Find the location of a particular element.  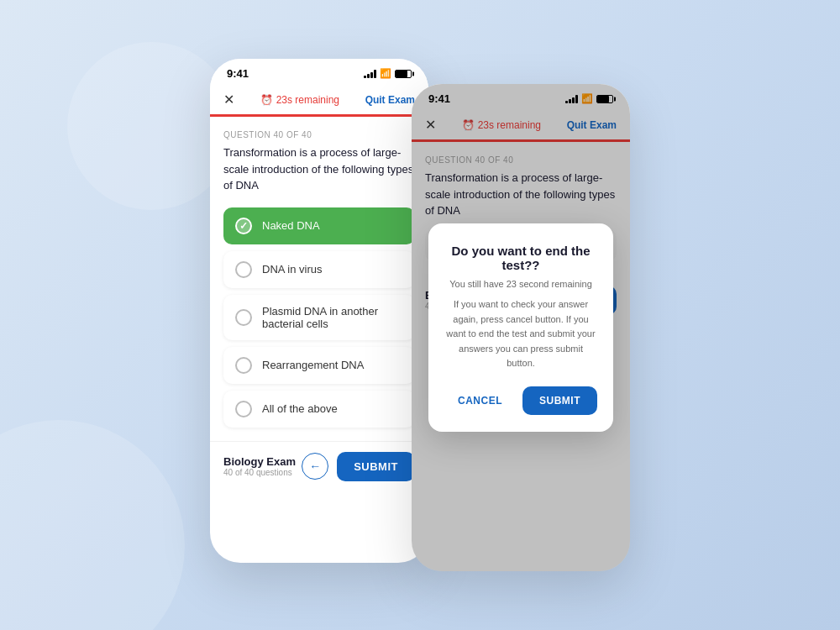

confirm-dialog: Do you want to end the test?? You still … is located at coordinates (521, 328).